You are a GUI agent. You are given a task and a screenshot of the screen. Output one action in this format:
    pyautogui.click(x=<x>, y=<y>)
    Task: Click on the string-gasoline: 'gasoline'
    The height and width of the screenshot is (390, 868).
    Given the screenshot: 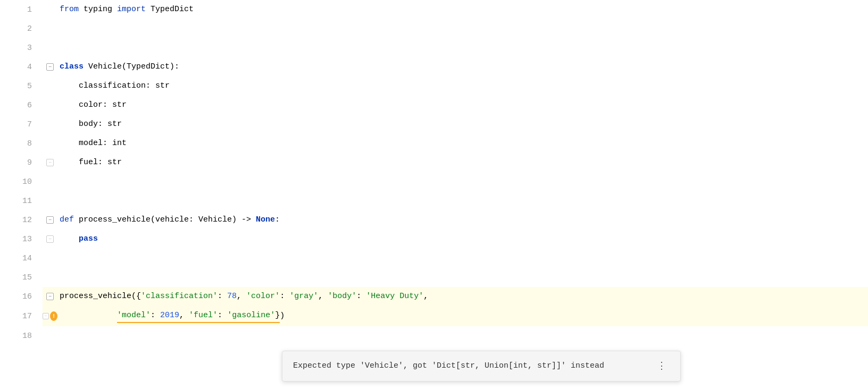 What is the action you would take?
    pyautogui.click(x=251, y=316)
    